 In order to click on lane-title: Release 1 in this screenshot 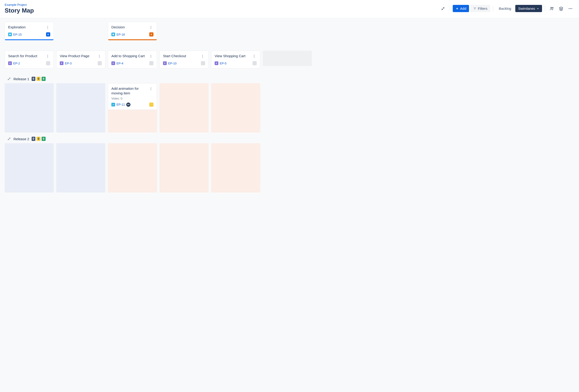, I will do `click(21, 79)`.